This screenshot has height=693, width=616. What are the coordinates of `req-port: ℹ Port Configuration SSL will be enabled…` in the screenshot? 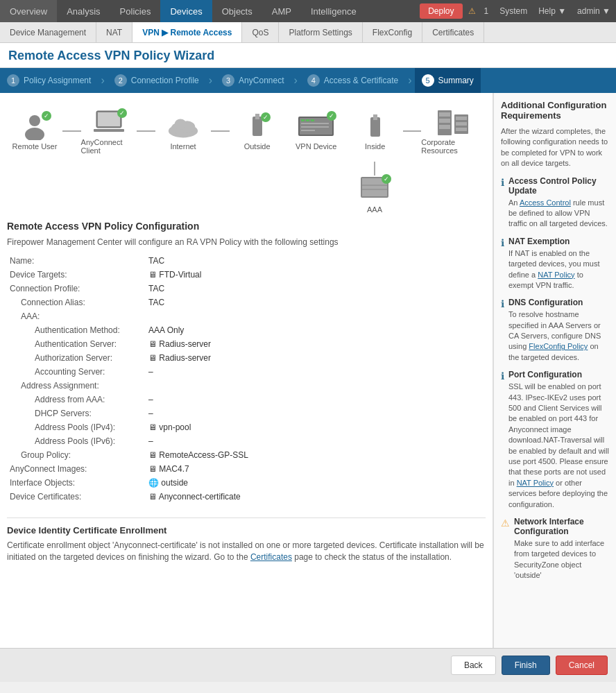 It's located at (555, 440).